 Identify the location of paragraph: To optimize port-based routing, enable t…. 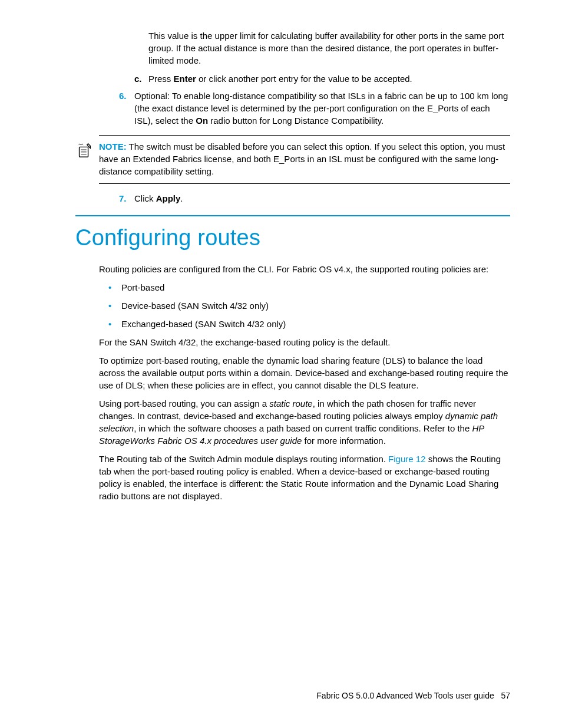
(305, 373).